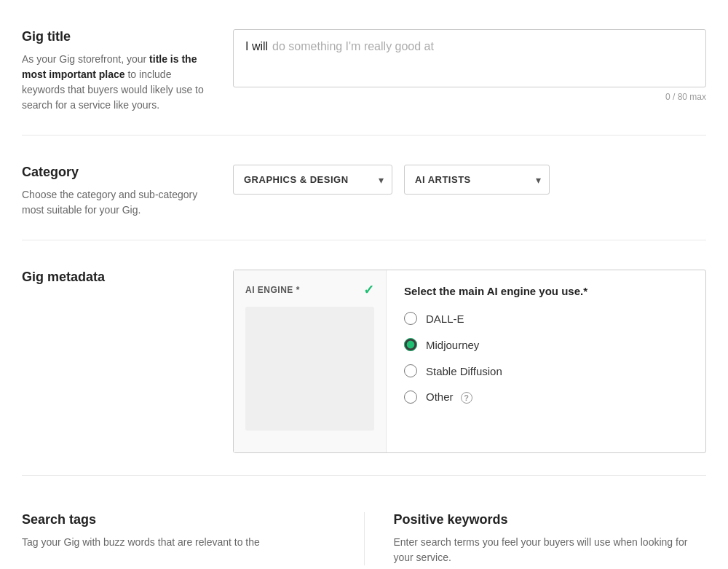 Image resolution: width=728 pixels, height=569 pixels. Describe the element at coordinates (546, 397) in the screenshot. I see `radio-option-other: Other ?` at that location.